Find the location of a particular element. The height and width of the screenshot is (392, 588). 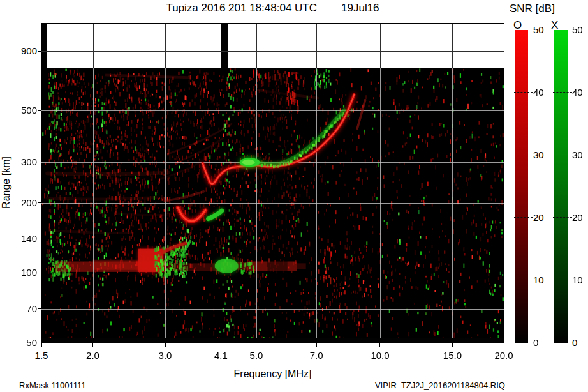

o-colorbar-tick-label: 0 is located at coordinates (536, 343).